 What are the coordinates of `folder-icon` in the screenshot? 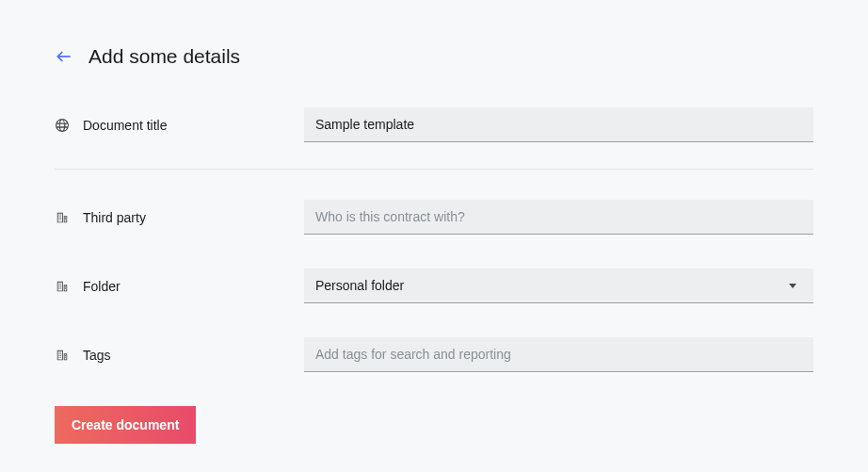 It's located at (62, 286).